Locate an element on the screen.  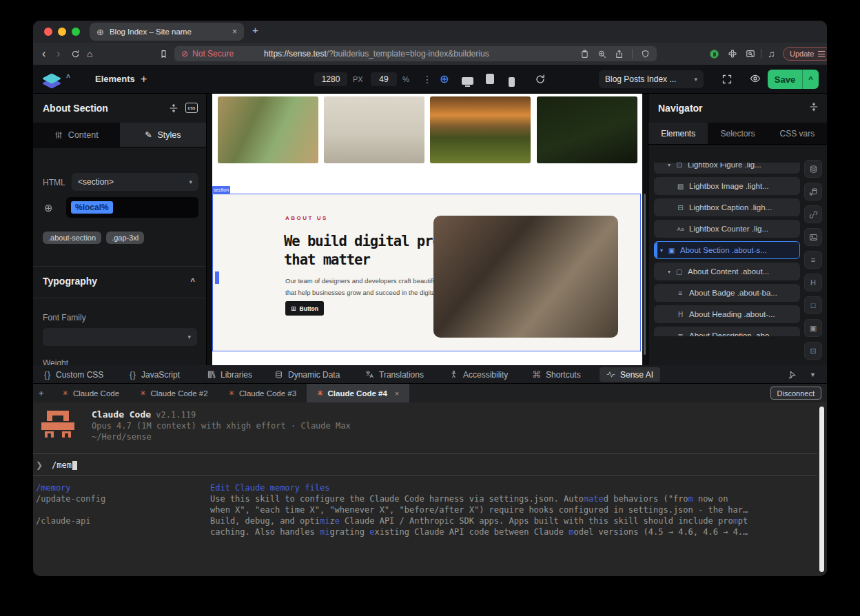
reload-icon is located at coordinates (76, 54).